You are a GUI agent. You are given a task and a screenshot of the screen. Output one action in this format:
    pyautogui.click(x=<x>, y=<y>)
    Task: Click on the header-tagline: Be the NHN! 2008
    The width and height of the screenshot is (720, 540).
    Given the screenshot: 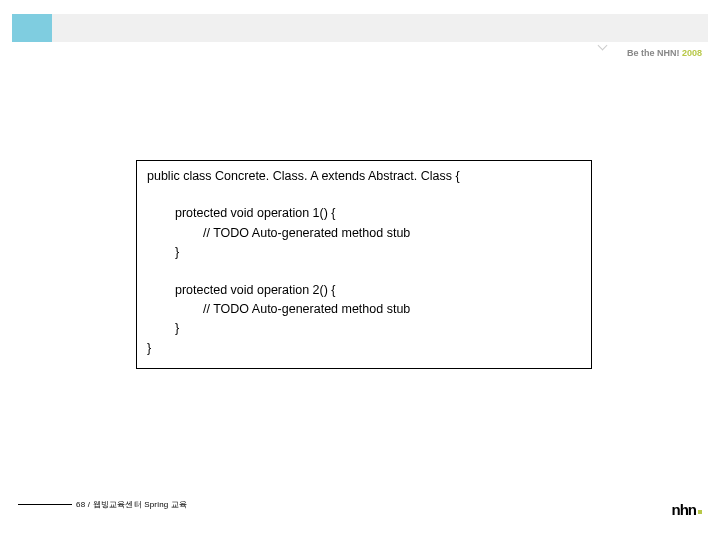 What is the action you would take?
    pyautogui.click(x=664, y=53)
    